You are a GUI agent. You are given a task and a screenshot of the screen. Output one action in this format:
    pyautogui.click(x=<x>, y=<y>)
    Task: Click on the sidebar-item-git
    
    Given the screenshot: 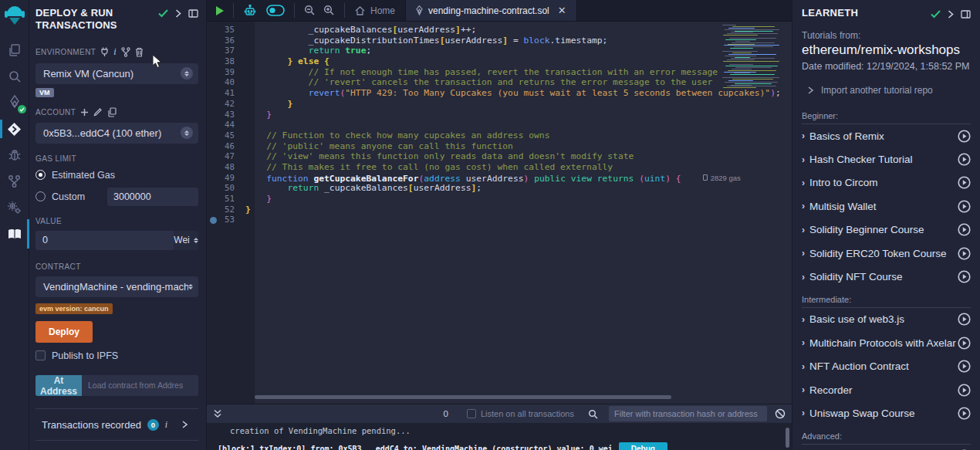 What is the action you would take?
    pyautogui.click(x=15, y=181)
    